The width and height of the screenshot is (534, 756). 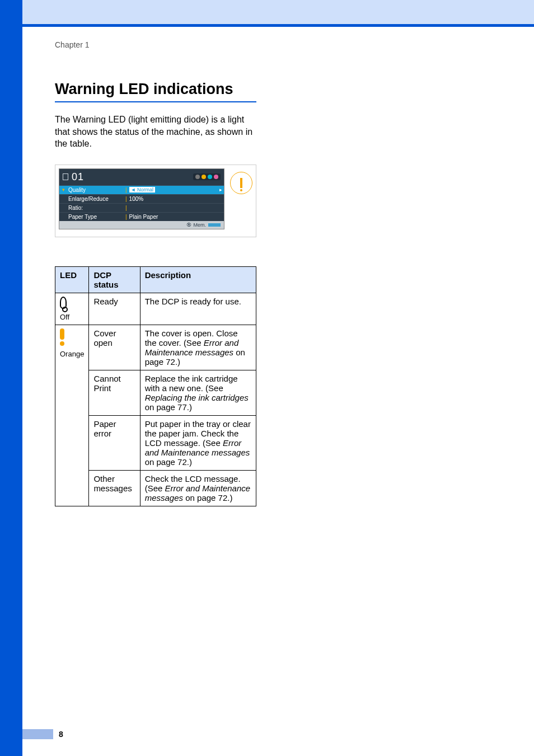 I want to click on status-cover-open: Cover open, so click(x=114, y=347).